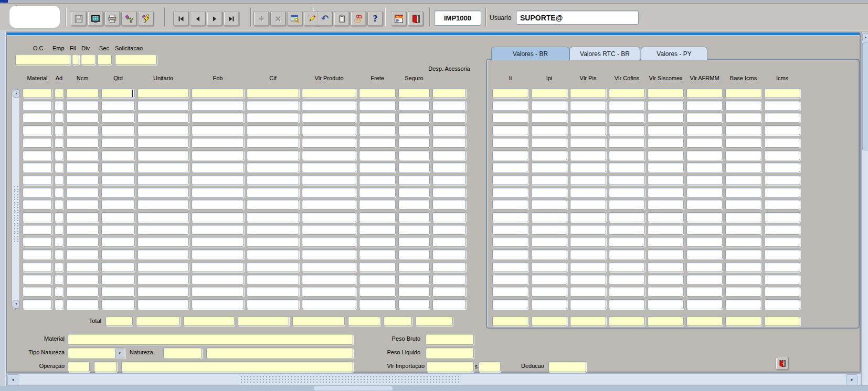 This screenshot has height=391, width=868. I want to click on keys-button, so click(358, 19).